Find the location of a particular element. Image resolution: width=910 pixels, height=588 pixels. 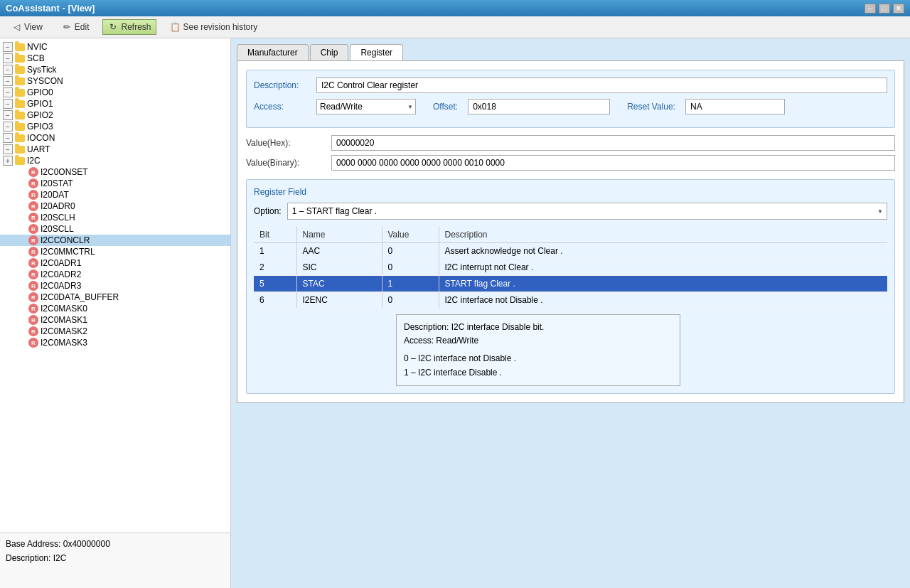

cell-desc: I2C interface not Disable . is located at coordinates (663, 300).